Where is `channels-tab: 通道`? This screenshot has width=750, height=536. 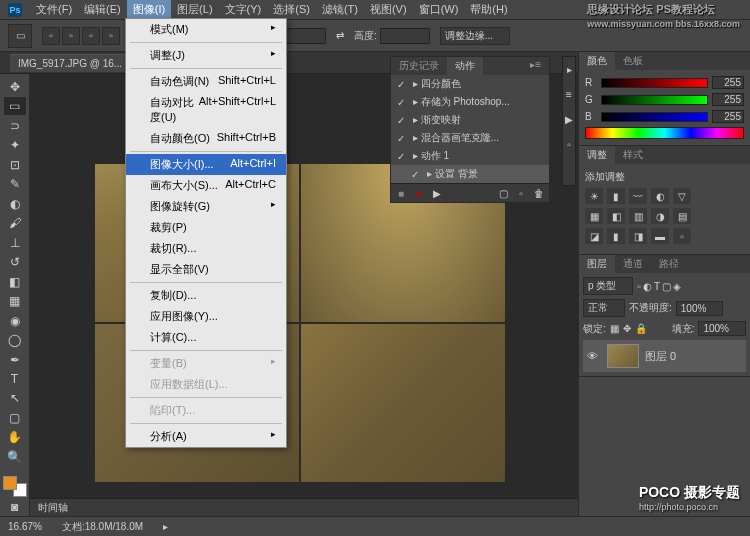 channels-tab: 通道 is located at coordinates (633, 264).